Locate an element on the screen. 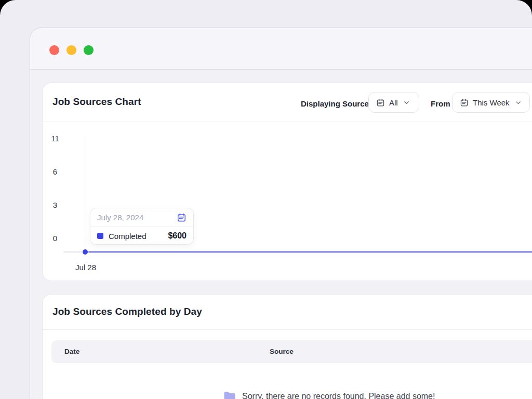 The height and width of the screenshot is (399, 532). x-axis-baseline is located at coordinates (73, 252).